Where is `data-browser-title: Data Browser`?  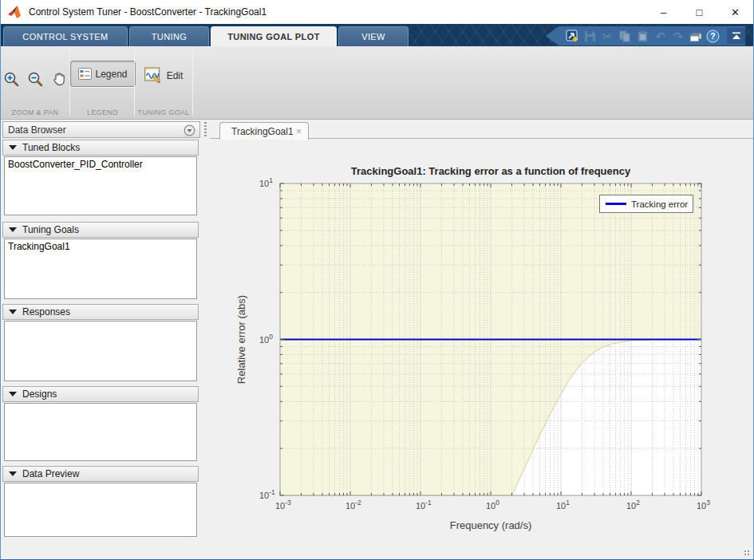 data-browser-title: Data Browser is located at coordinates (37, 130).